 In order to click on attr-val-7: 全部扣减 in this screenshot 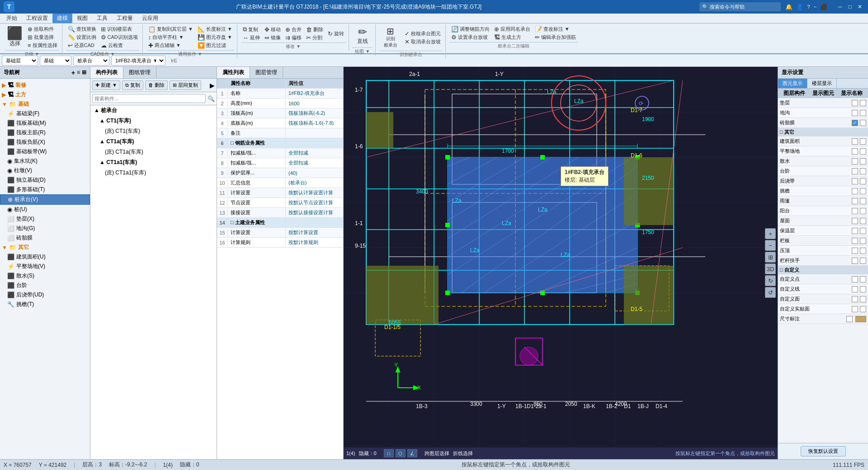, I will do `click(315, 153)`.